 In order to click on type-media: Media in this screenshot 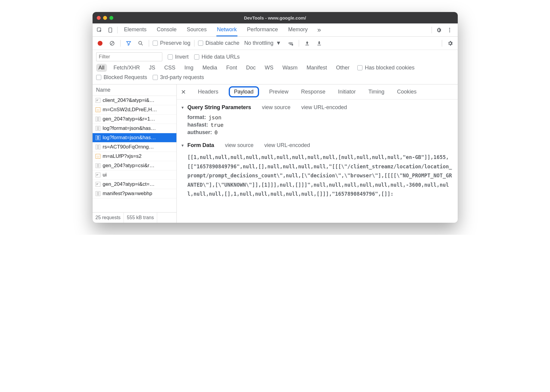, I will do `click(210, 68)`.